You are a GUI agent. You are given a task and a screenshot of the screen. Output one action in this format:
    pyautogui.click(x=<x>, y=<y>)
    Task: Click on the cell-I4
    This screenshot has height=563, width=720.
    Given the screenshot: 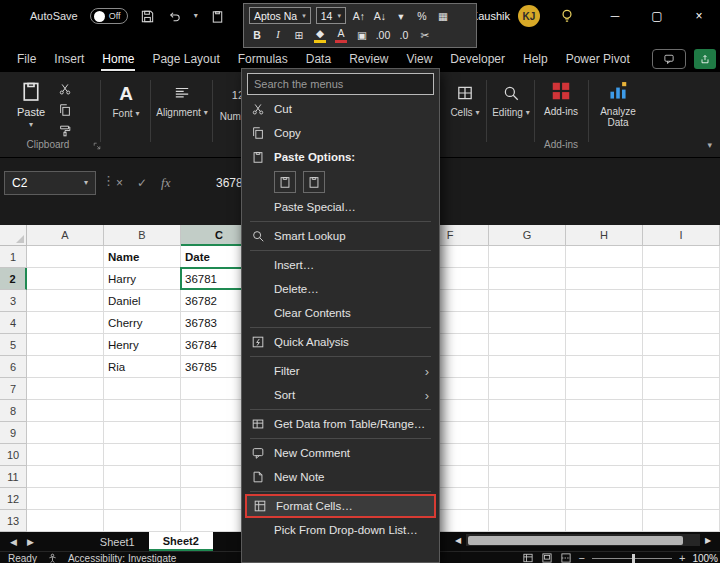 What is the action you would take?
    pyautogui.click(x=682, y=323)
    